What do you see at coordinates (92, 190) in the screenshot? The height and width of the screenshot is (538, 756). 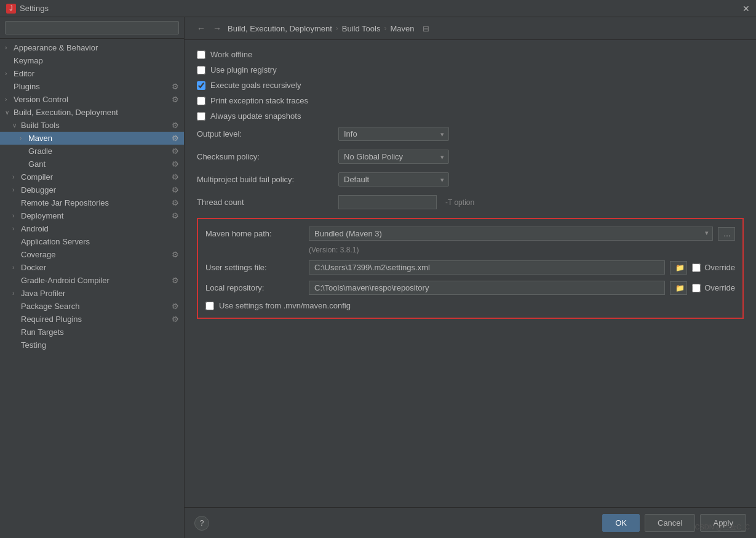 I see `sidebar-item-debugger: › Debugger ⚙` at bounding box center [92, 190].